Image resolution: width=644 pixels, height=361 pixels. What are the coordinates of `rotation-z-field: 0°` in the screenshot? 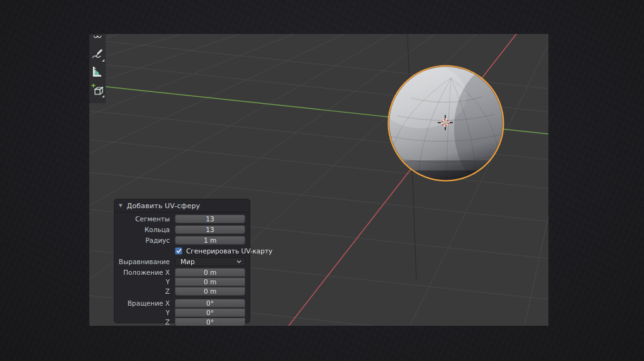 It's located at (210, 322).